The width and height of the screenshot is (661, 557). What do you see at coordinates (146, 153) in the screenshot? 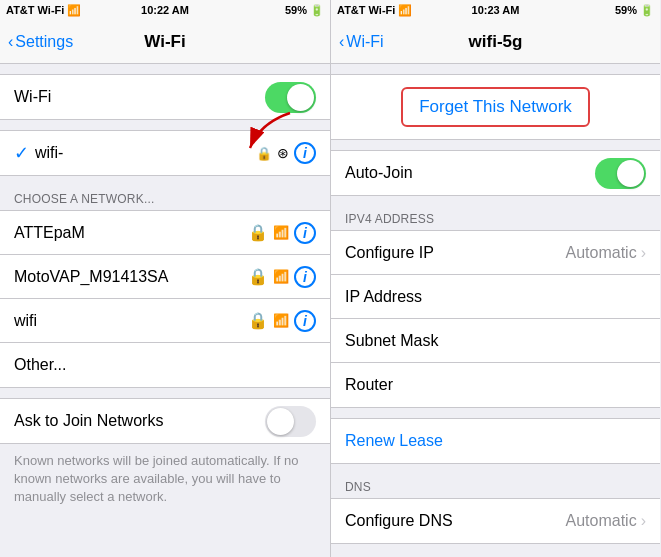
I see `connected-network-name: wifi-` at bounding box center [146, 153].